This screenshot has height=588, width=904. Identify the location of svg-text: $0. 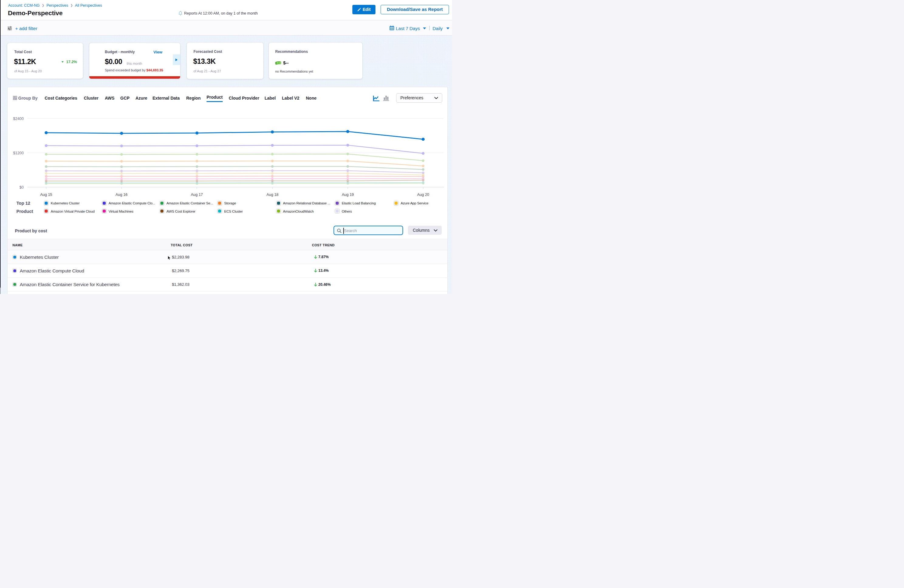
(21, 188).